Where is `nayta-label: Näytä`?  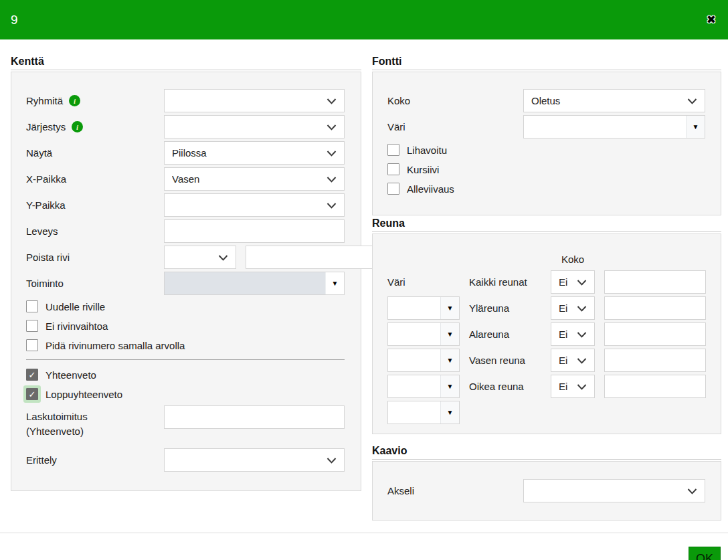
nayta-label: Näytä is located at coordinates (95, 153).